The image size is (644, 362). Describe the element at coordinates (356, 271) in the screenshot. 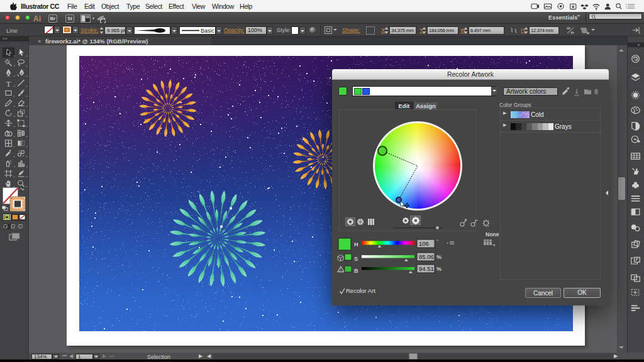

I see `svg-text: B` at that location.